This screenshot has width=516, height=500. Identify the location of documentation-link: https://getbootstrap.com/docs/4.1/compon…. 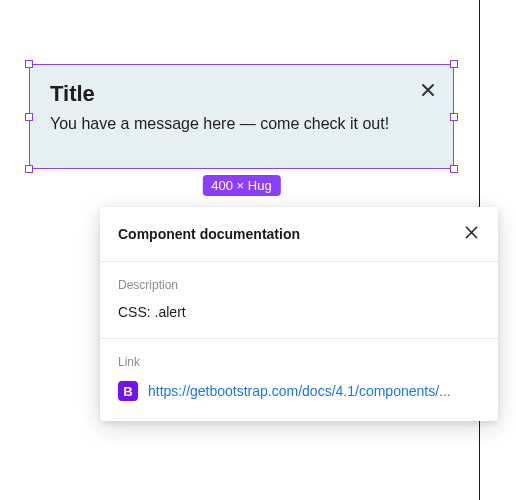
(314, 391).